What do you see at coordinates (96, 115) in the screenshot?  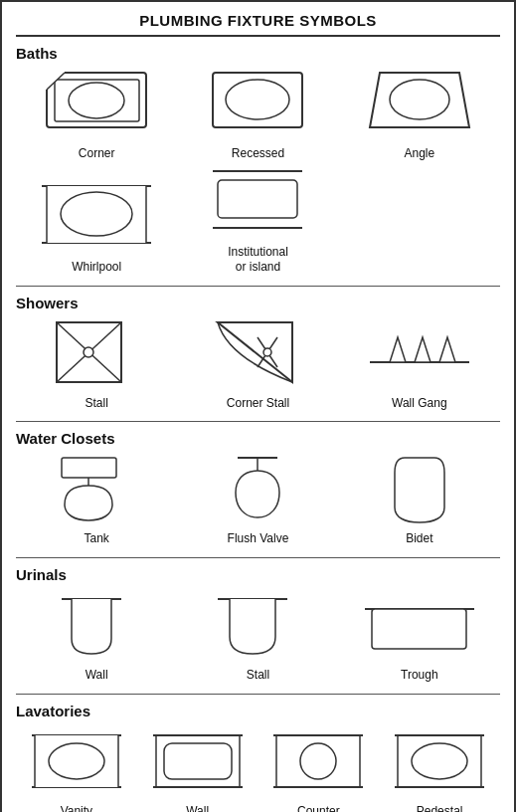 I see `symbol-corner-bath: Corner` at bounding box center [96, 115].